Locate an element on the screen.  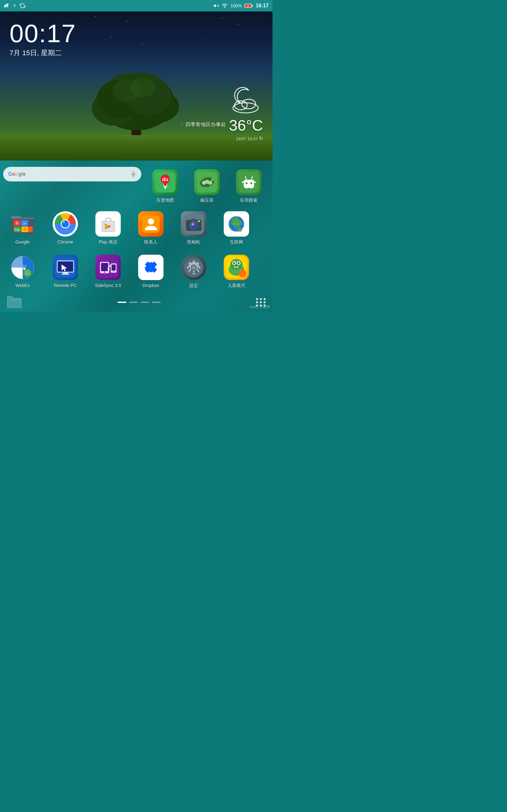
apps-row-2: G g+ map Google is located at coordinates (136, 228).